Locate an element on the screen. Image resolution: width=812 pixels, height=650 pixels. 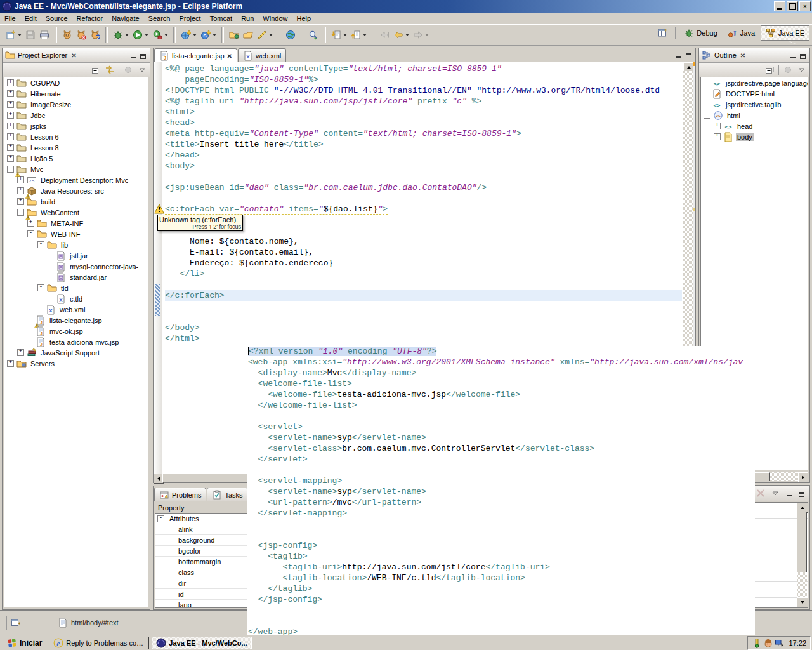
menu-file: File is located at coordinates (10, 18).